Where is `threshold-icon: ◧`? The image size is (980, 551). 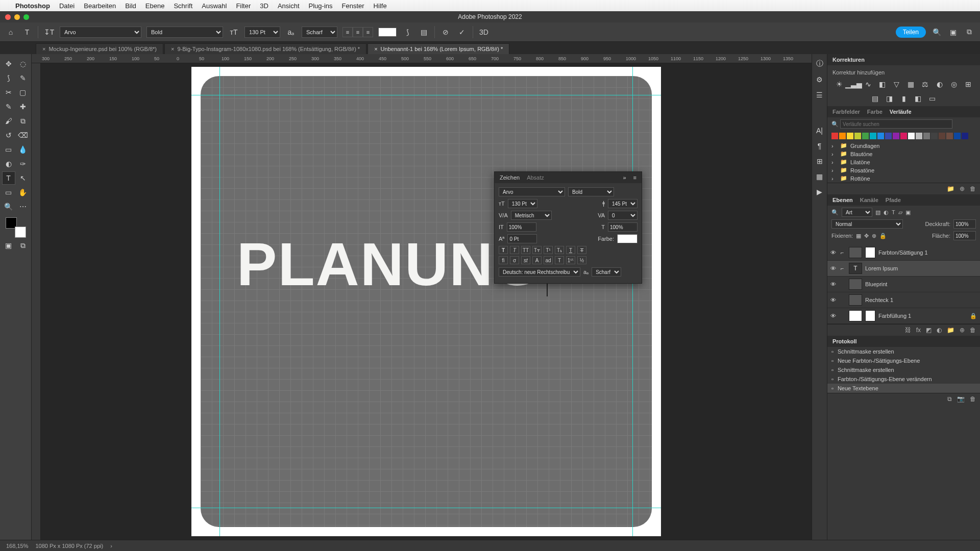
threshold-icon: ◧ is located at coordinates (918, 98).